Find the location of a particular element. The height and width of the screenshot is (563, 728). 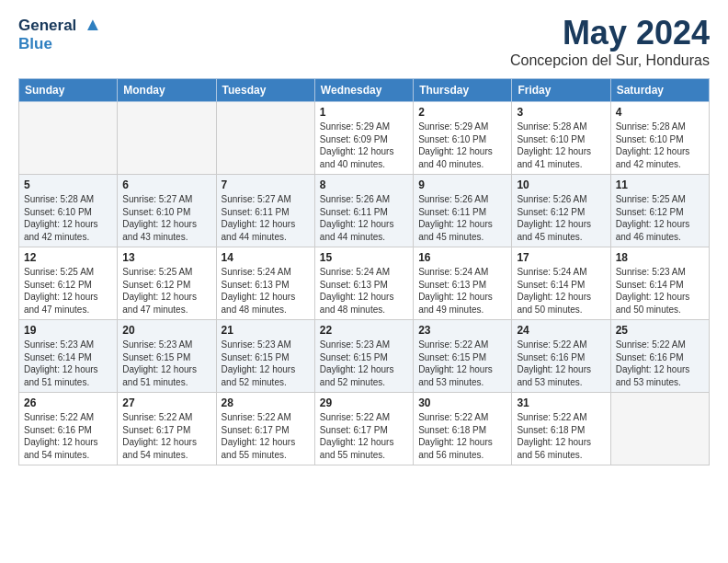

sunrise-text: Sunrise: 5:24 AM is located at coordinates (355, 272).